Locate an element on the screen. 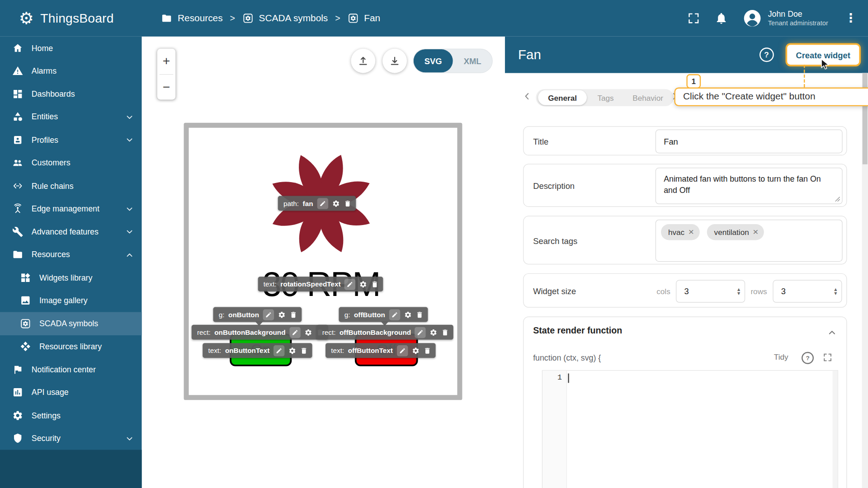 The height and width of the screenshot is (488, 868). rows-input: 3 ▴▾ is located at coordinates (807, 291).